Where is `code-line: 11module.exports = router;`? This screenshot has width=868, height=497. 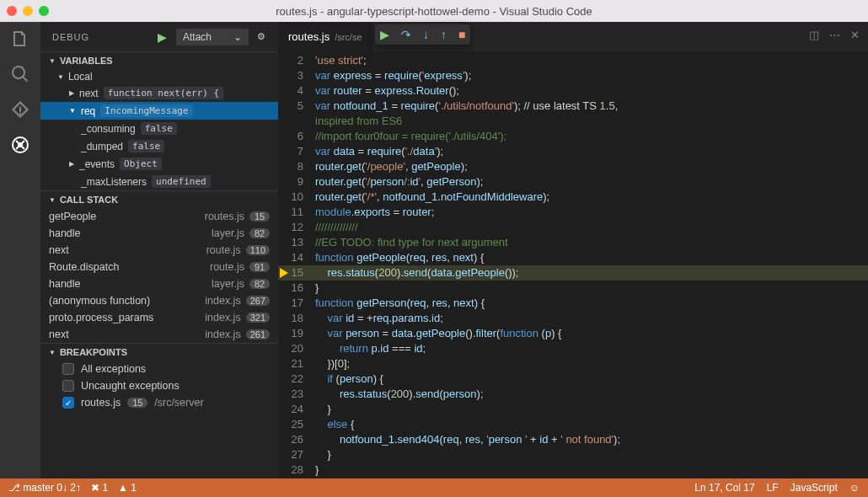 code-line: 11module.exports = router; is located at coordinates (573, 212).